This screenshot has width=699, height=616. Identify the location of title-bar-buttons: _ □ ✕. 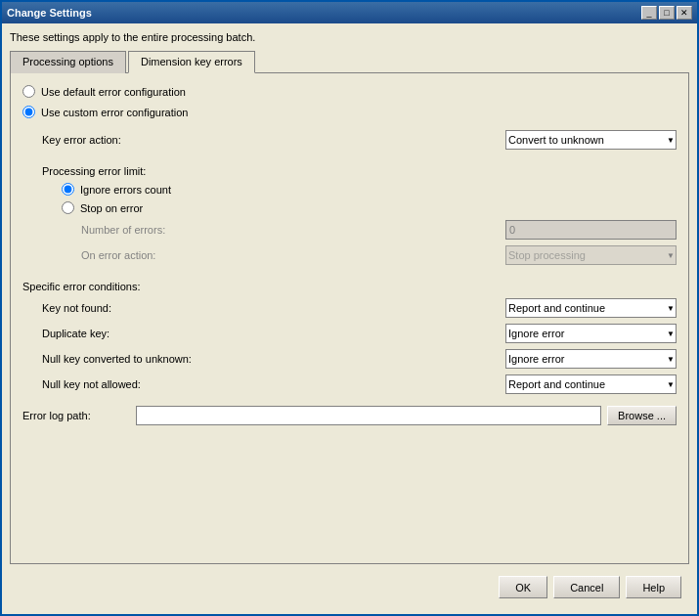
(667, 13).